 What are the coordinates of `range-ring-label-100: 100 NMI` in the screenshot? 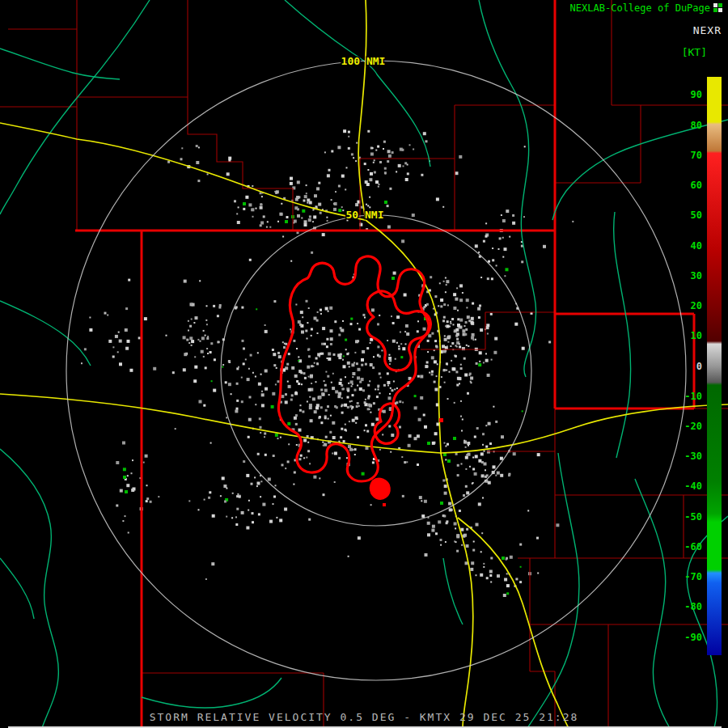 It's located at (364, 61).